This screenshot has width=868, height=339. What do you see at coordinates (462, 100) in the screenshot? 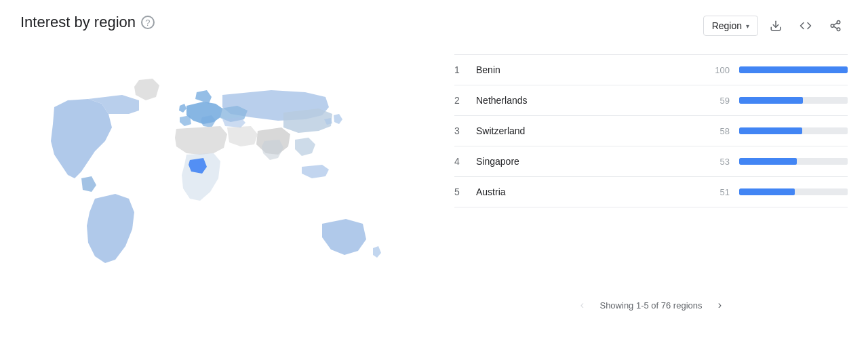
I see `row-rank: 2` at bounding box center [462, 100].